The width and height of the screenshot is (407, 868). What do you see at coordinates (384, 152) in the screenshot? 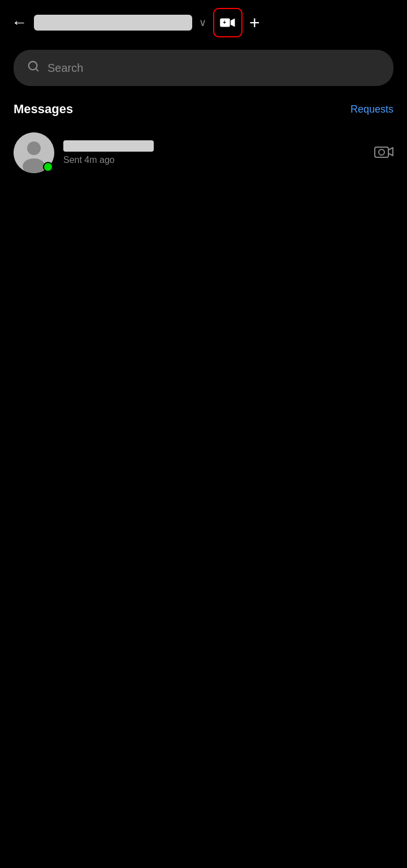
I see `camera-icon` at bounding box center [384, 152].